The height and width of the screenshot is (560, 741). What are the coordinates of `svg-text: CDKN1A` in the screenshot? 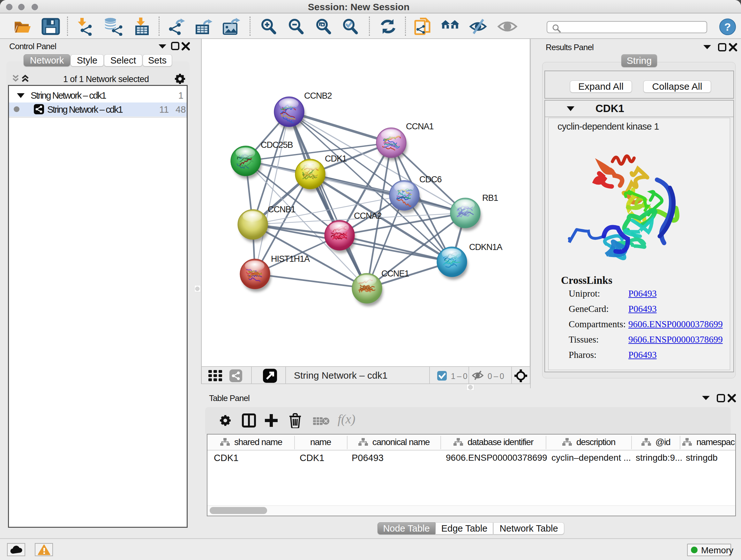 It's located at (486, 247).